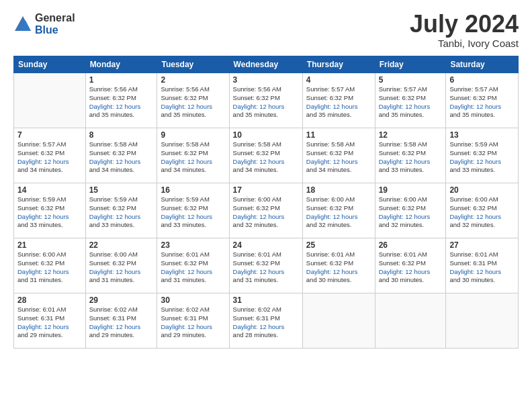 Image resolution: width=532 pixels, height=411 pixels. Describe the element at coordinates (266, 211) in the screenshot. I see `calendar-week-3: 14Sunrise: 5:59 AMSunset: 6:32 PMDayligh…` at that location.